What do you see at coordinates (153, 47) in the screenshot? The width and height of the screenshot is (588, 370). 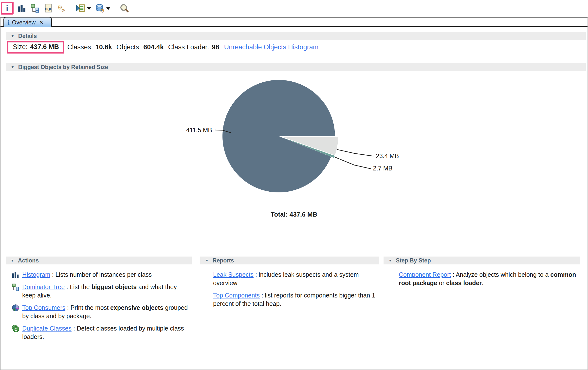 I see `objects-value: 604.4k` at bounding box center [153, 47].